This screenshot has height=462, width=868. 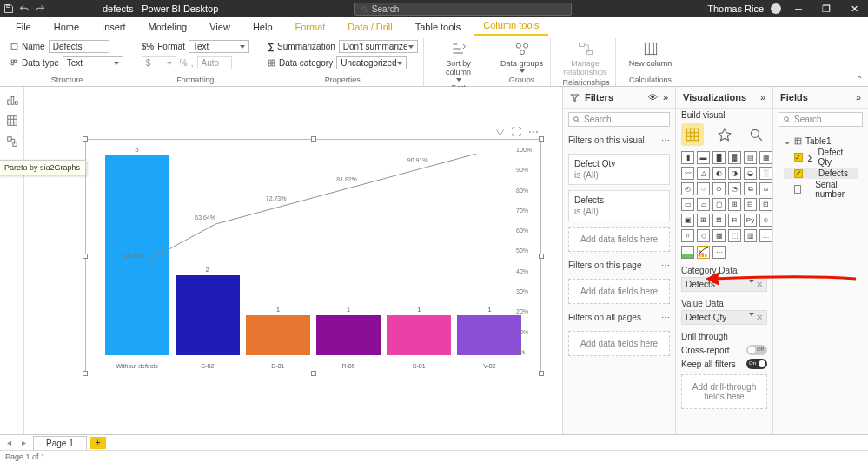 What do you see at coordinates (688, 205) in the screenshot?
I see `viz-icon: ▭` at bounding box center [688, 205].